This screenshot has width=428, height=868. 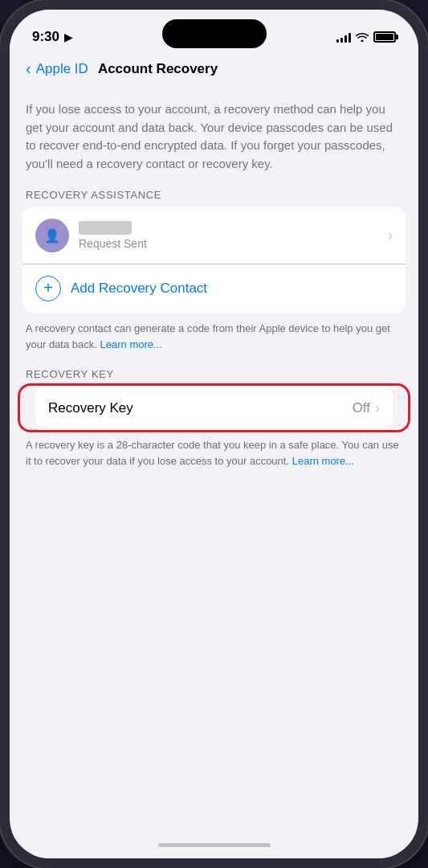 What do you see at coordinates (52, 236) in the screenshot?
I see `avatar-initials: 👤` at bounding box center [52, 236].